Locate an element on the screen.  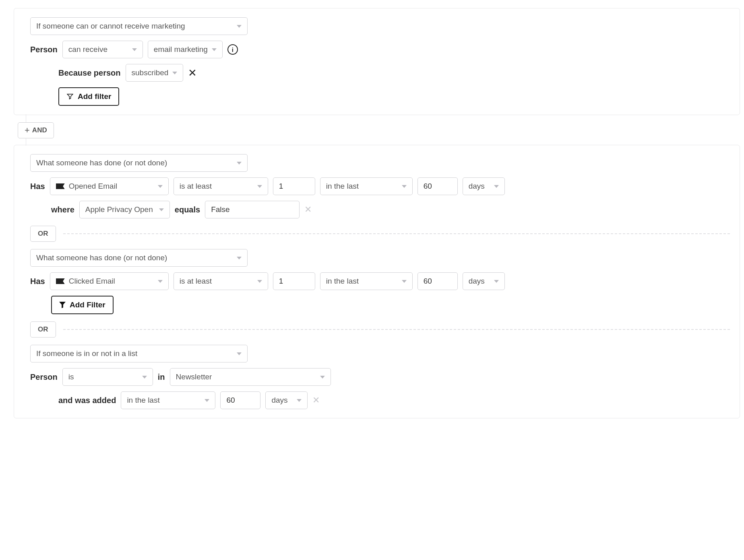
add-filter-label: Add filter is located at coordinates (94, 97).